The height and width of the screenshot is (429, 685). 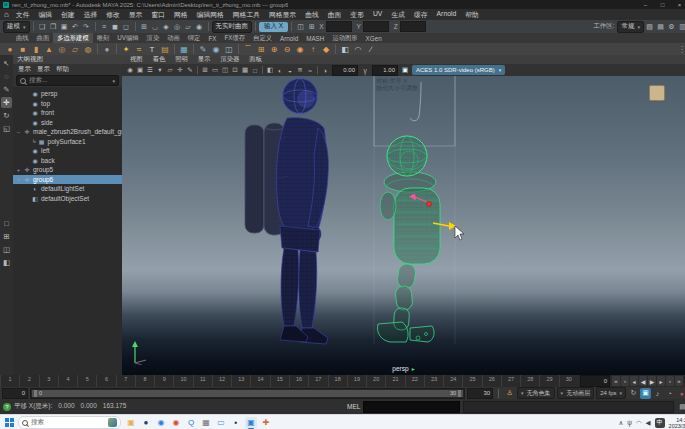 I want to click on calculator-icon: ▦, so click(x=206, y=423).